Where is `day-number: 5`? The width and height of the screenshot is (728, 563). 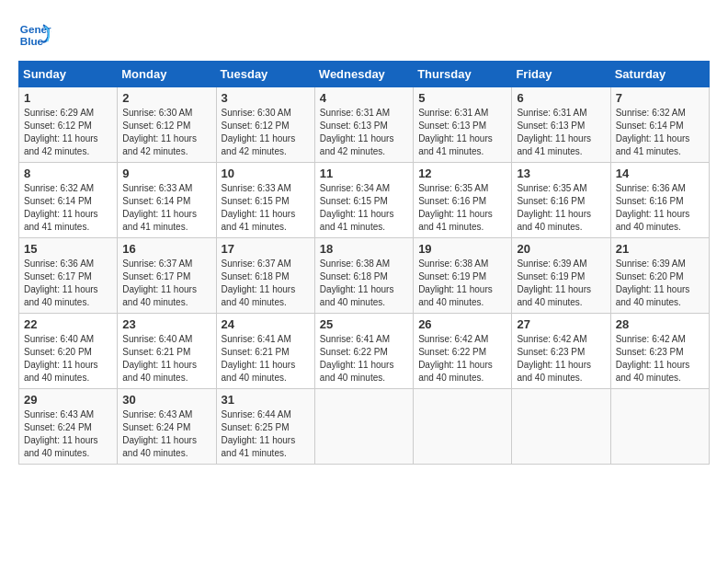 day-number: 5 is located at coordinates (462, 98).